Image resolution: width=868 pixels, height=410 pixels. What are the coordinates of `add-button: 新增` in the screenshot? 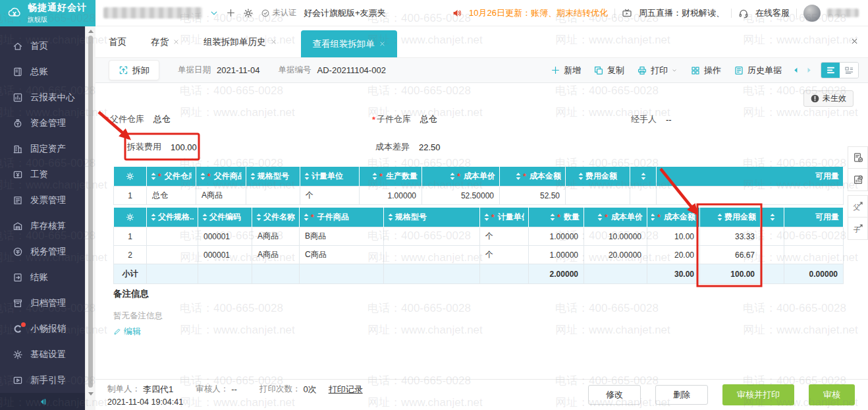 It's located at (566, 71).